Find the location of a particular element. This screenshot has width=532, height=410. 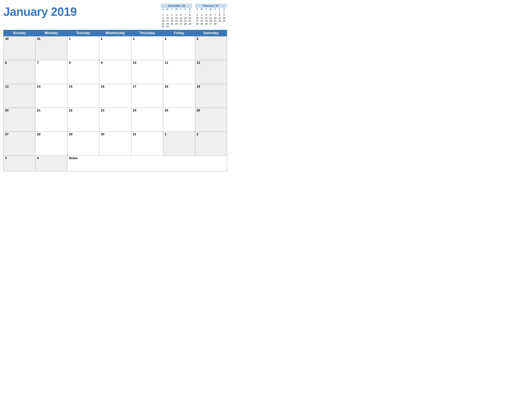

mini-cal-title: February '19 is located at coordinates (211, 6).